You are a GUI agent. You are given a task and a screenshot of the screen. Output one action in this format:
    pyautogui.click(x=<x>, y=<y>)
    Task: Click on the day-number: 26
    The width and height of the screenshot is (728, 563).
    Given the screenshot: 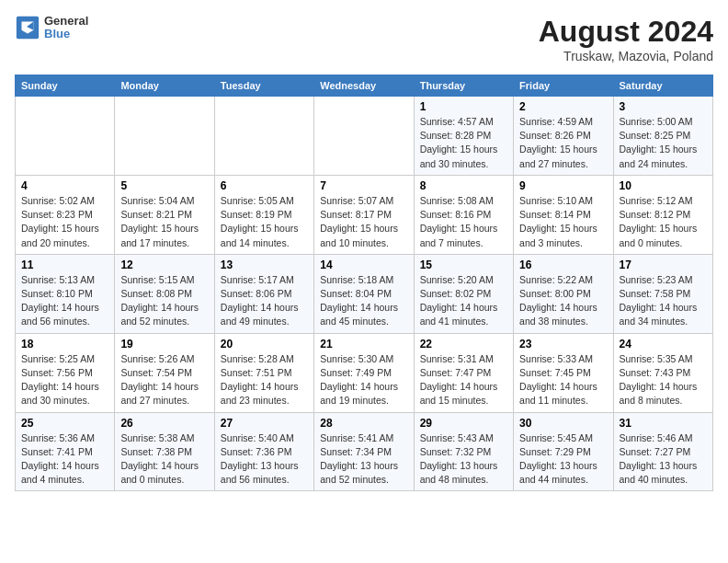 What is the action you would take?
    pyautogui.click(x=164, y=423)
    